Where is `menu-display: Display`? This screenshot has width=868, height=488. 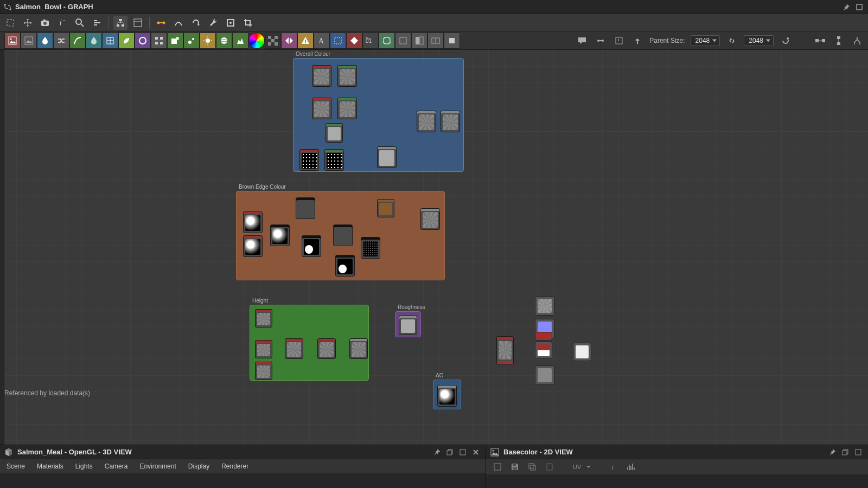
menu-display: Display is located at coordinates (199, 466).